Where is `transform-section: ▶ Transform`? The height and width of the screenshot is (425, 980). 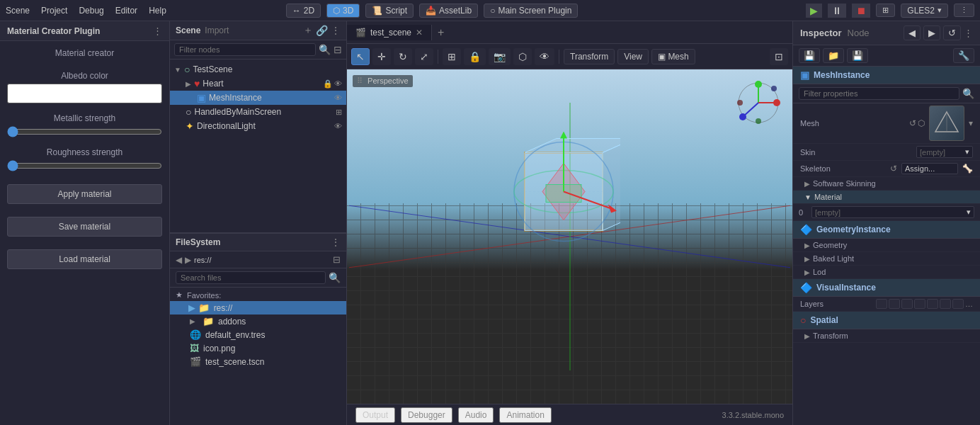 transform-section: ▶ Transform is located at coordinates (887, 336).